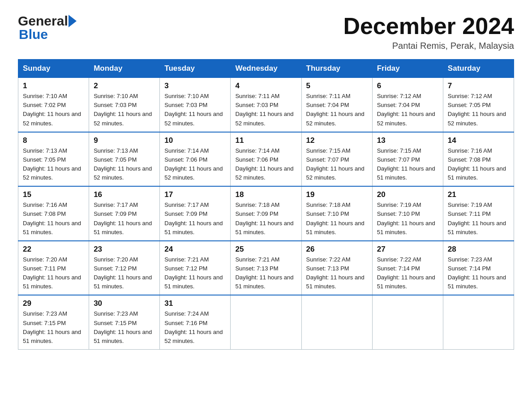  Describe the element at coordinates (264, 109) in the screenshot. I see `day-info: Sunrise: 7:11 AMSunset: 7:03 PMDaylight:…` at that location.